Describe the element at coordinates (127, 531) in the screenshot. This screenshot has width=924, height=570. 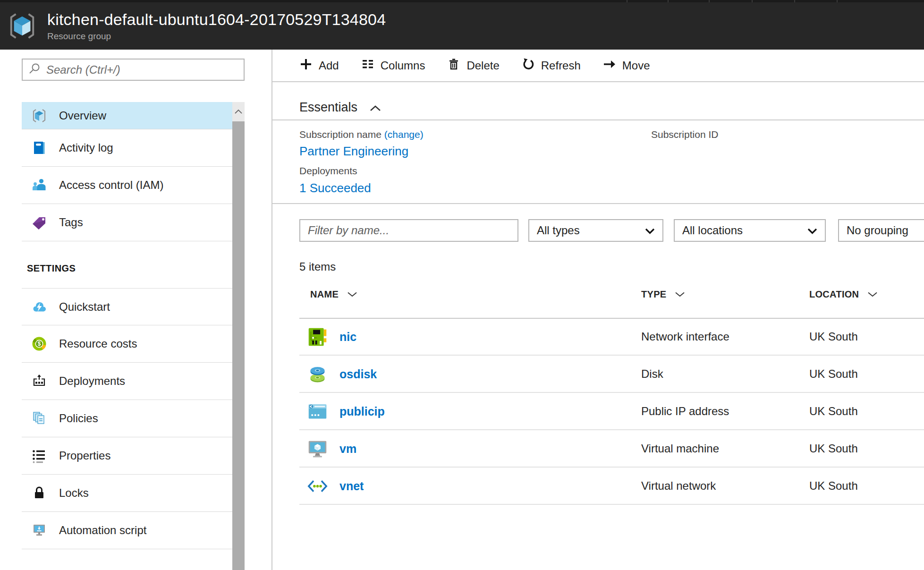
I see `sidebar-item-automation-script: Automation script` at that location.